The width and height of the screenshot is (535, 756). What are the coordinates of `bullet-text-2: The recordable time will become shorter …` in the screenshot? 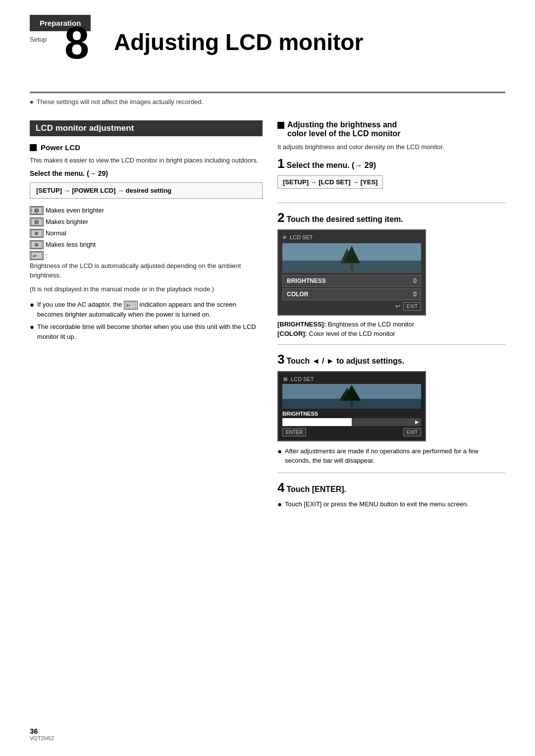 It's located at (150, 332).